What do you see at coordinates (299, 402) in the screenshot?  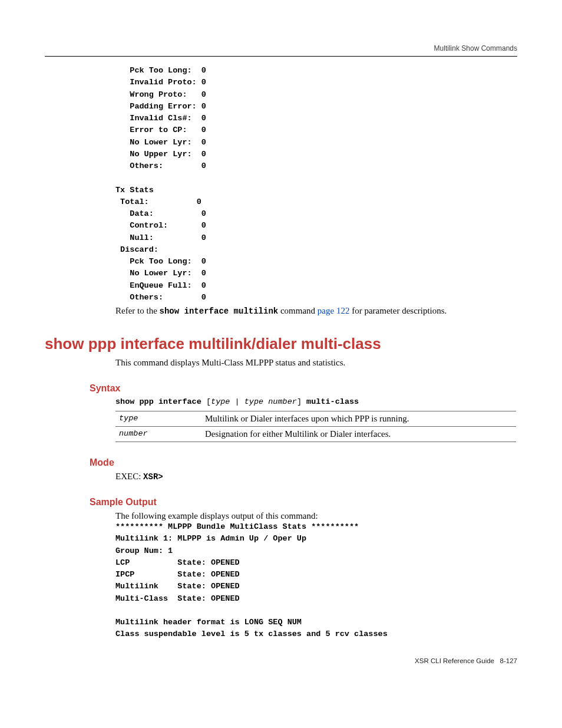 I see `syntax-bracket-close: ]` at bounding box center [299, 402].